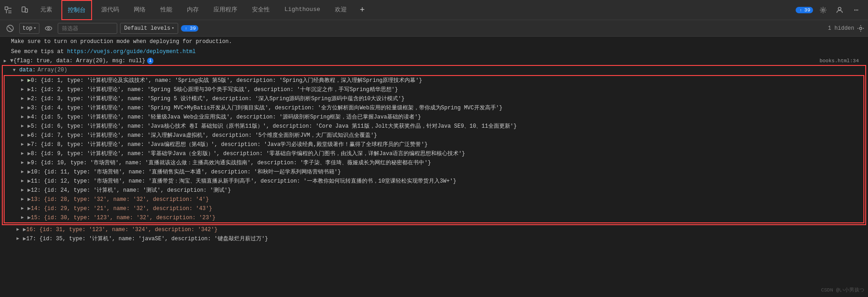 The height and width of the screenshot is (297, 868). I want to click on tab-performance: 性能, so click(166, 10).